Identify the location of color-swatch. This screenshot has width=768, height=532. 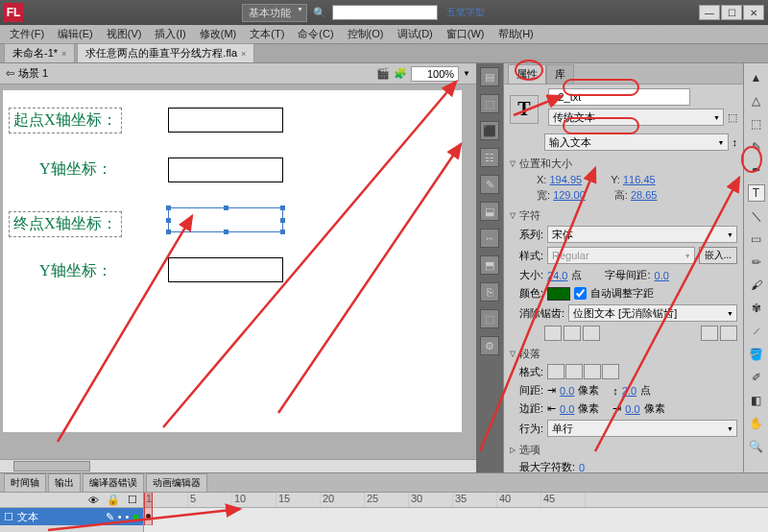
(559, 294).